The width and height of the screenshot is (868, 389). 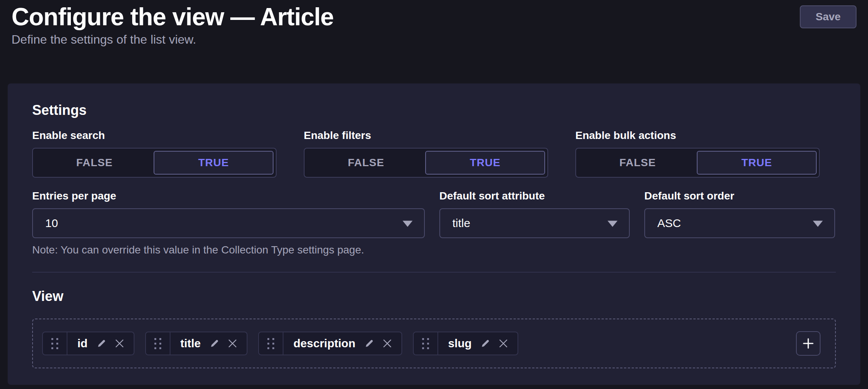 I want to click on view-heading: View, so click(x=434, y=296).